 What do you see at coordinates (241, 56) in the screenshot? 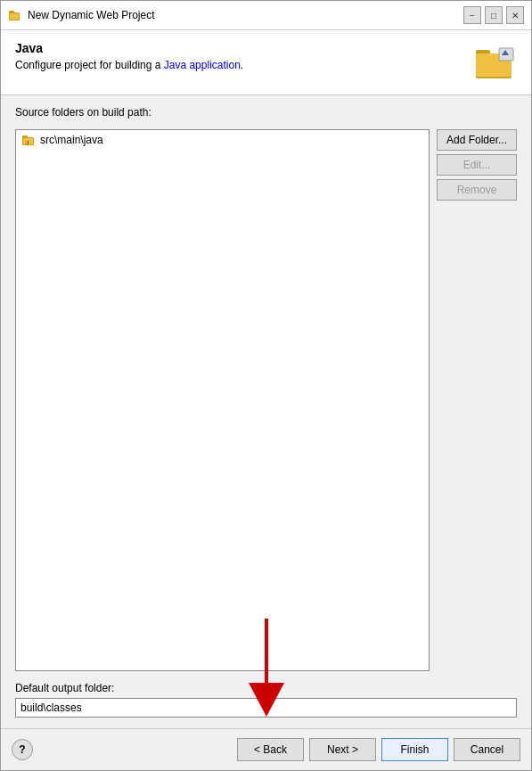
I see `header-text: Java Configure project for building a Ja…` at bounding box center [241, 56].